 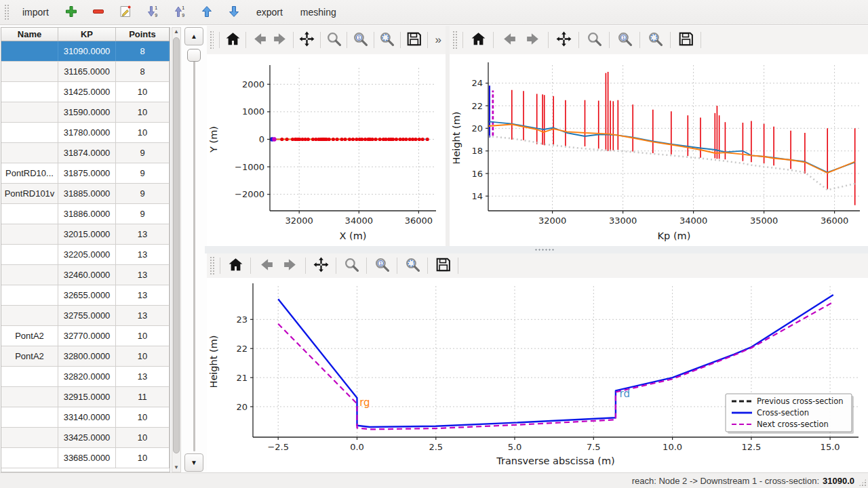 I want to click on table-row: 33685.000010, so click(x=85, y=458).